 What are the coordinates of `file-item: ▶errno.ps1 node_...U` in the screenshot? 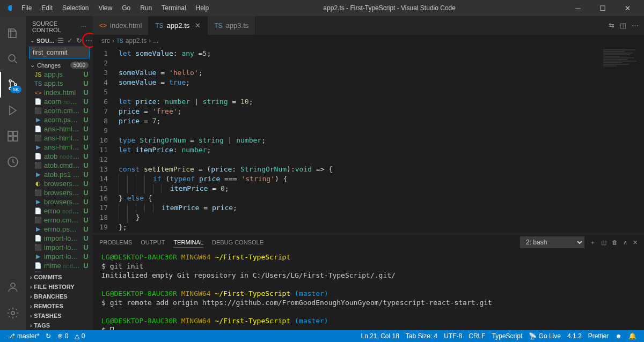 It's located at (59, 229).